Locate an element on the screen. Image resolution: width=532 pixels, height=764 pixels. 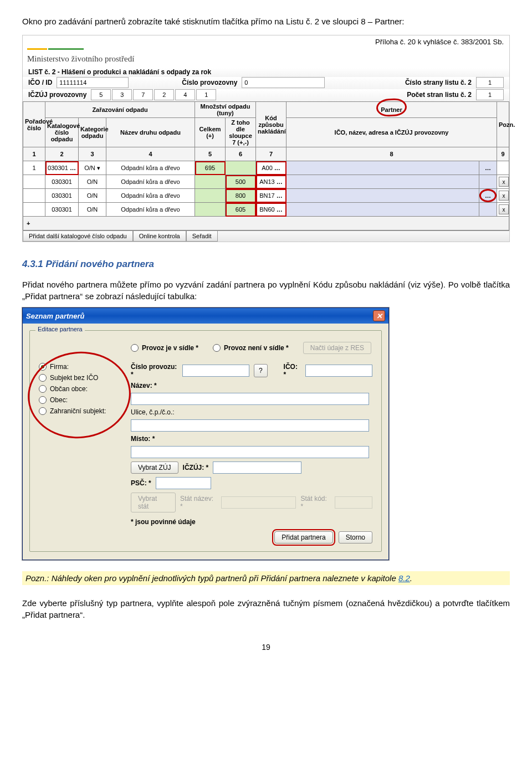
cell-celkem: 695 is located at coordinates (211, 168).